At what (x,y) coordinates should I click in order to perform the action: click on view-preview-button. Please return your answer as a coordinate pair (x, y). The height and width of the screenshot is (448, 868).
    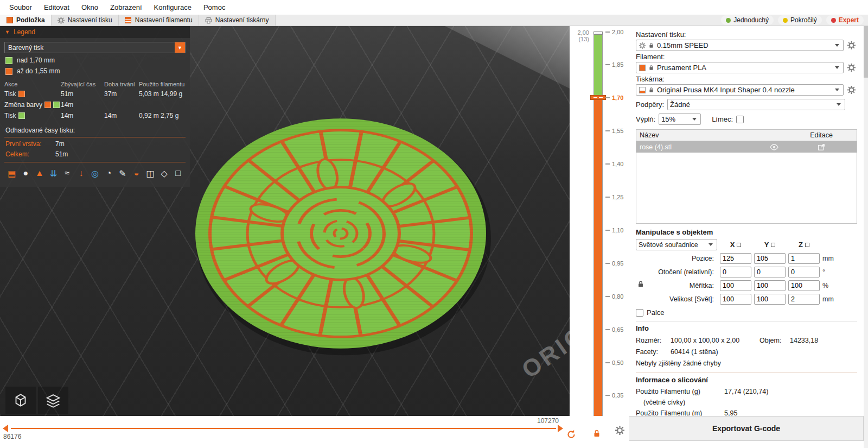
    Looking at the image, I should click on (53, 400).